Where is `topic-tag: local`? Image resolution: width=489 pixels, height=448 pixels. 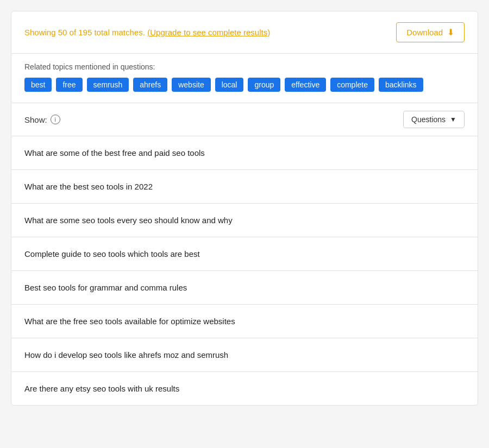 topic-tag: local is located at coordinates (229, 85).